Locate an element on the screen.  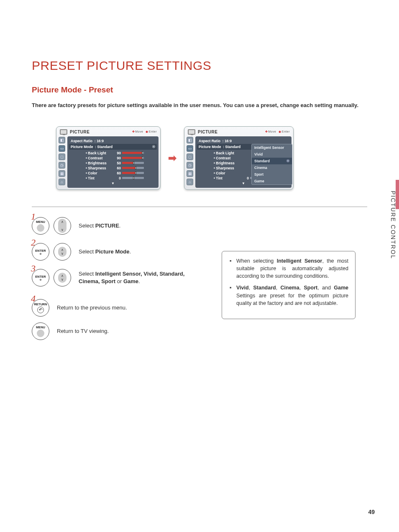
popup-item: Game is located at coordinates (272, 181).